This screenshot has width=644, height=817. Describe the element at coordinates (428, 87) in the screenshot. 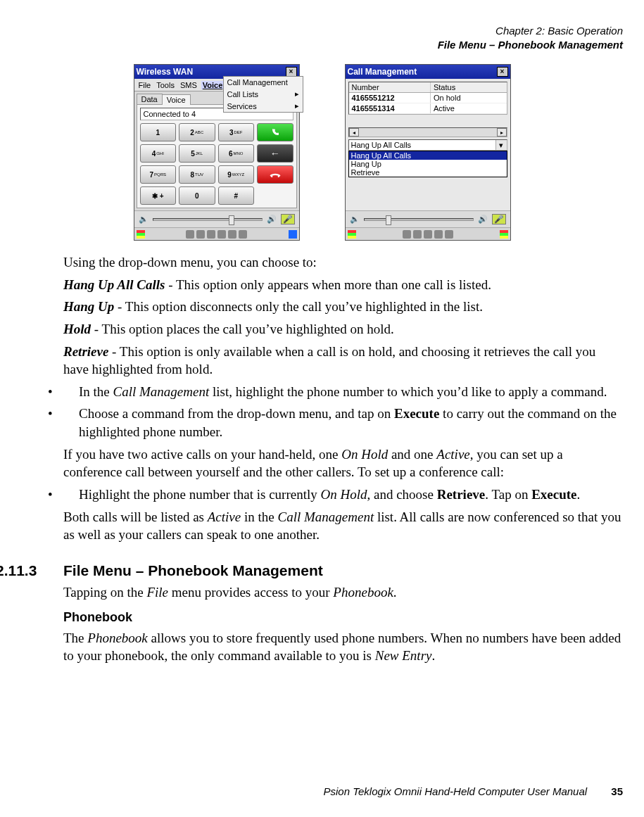

I see `table-header: Number Status` at that location.